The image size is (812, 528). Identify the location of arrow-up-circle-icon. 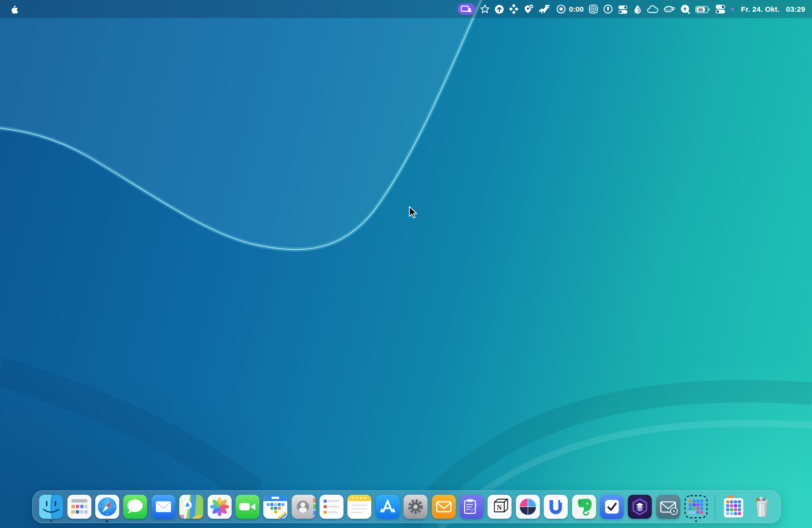
(499, 9).